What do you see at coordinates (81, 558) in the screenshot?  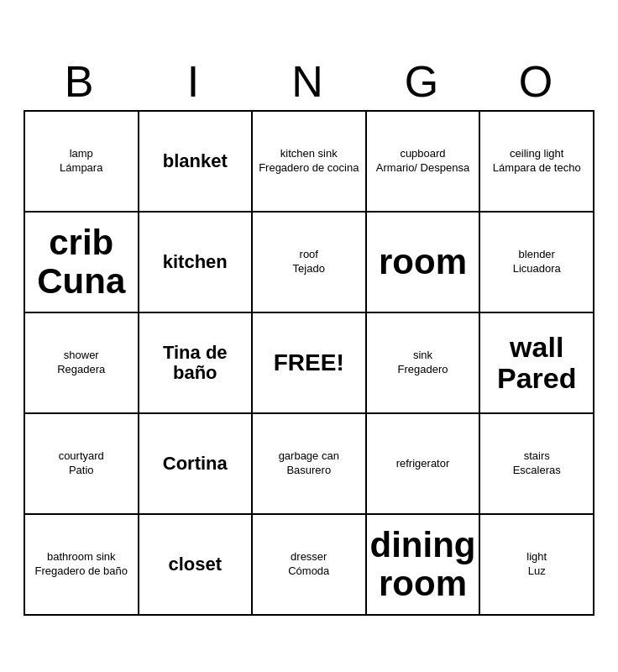 I see `cell-en: bathroom sink` at bounding box center [81, 558].